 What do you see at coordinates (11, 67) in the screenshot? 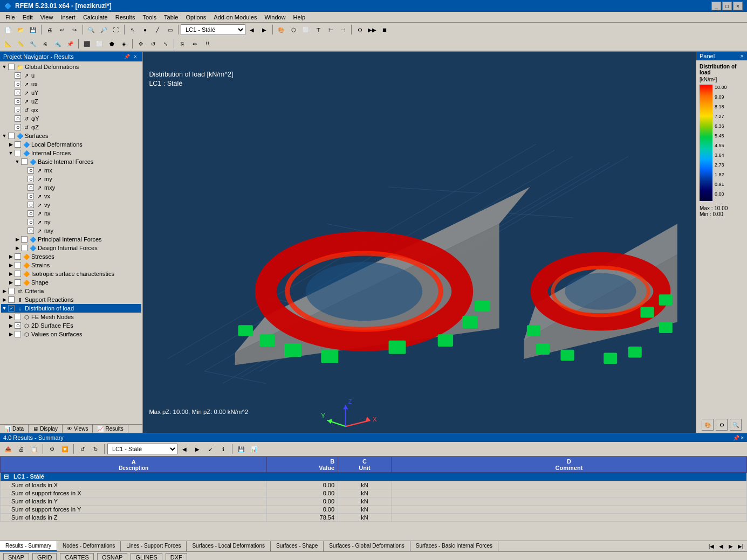
I see `cb-global-def` at bounding box center [11, 67].